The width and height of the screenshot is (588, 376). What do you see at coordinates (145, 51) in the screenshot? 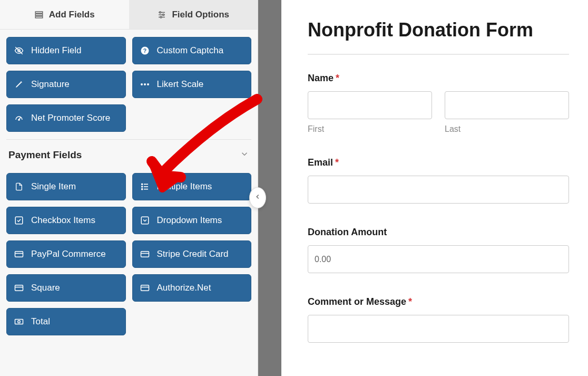
I see `question-circle-icon: ?` at bounding box center [145, 51].